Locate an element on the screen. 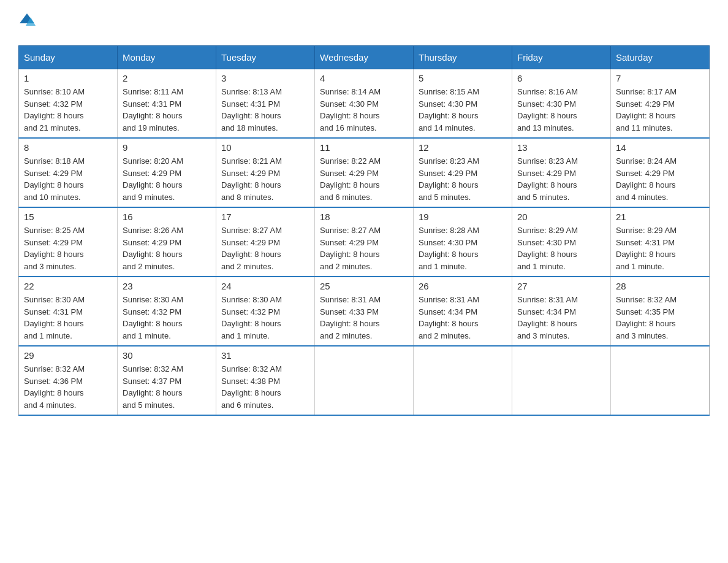  day-info: Sunrise: 8:21 AMSunset: 4:29 PMDaylight:… is located at coordinates (251, 179).